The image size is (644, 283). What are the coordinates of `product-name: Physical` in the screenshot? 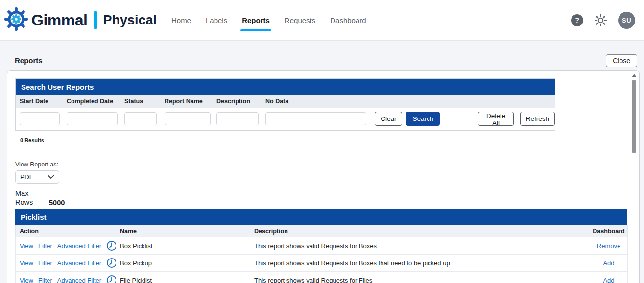 It's located at (130, 21).